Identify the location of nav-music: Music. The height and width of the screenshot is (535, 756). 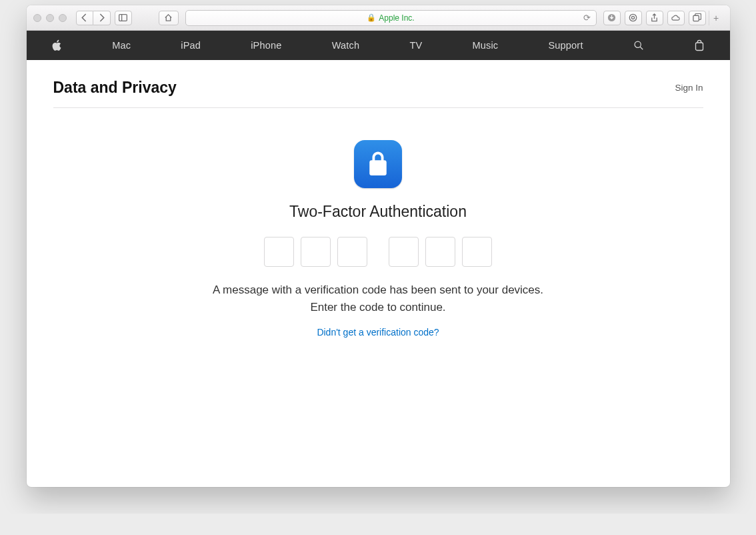
(485, 45).